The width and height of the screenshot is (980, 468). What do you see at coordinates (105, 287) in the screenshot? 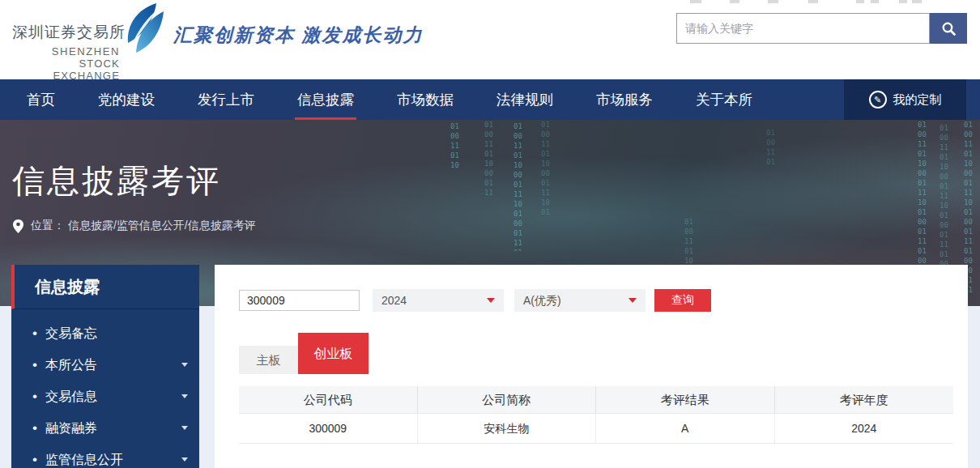
I see `sidebar-title: 信息披露` at bounding box center [105, 287].